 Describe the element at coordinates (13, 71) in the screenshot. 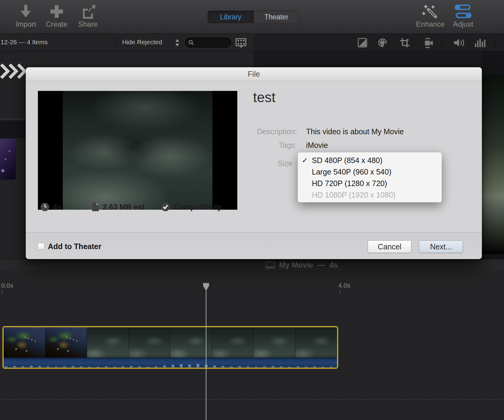

I see `clip-chevrons-decoration` at that location.